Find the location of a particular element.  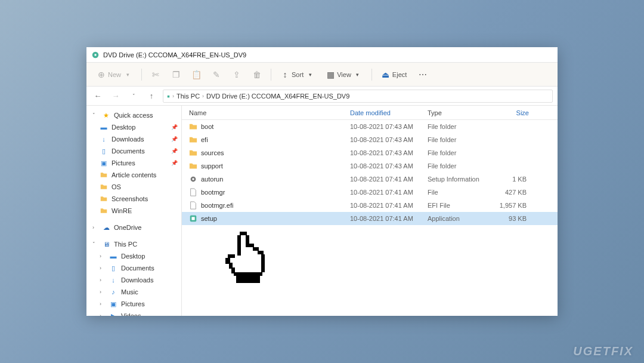

file-row: boot10-08-2021 07:43 AMFile folder is located at coordinates (370, 127).